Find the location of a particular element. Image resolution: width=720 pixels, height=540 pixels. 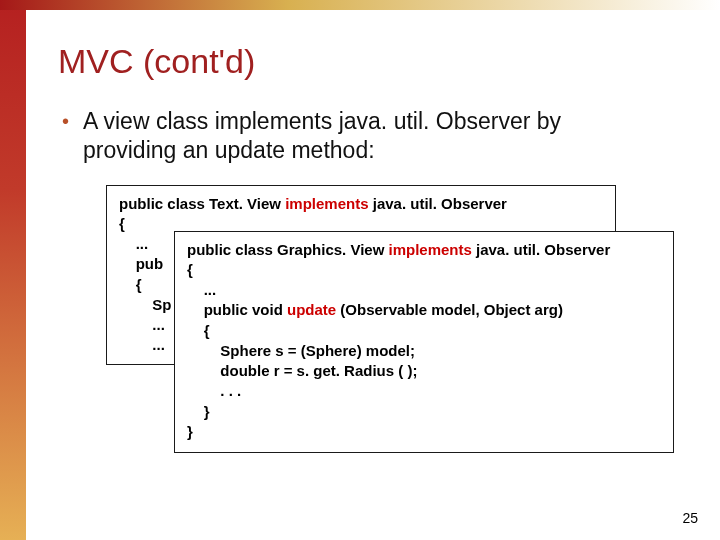

slide-title: MVC (cont'd) is located at coordinates (378, 62).